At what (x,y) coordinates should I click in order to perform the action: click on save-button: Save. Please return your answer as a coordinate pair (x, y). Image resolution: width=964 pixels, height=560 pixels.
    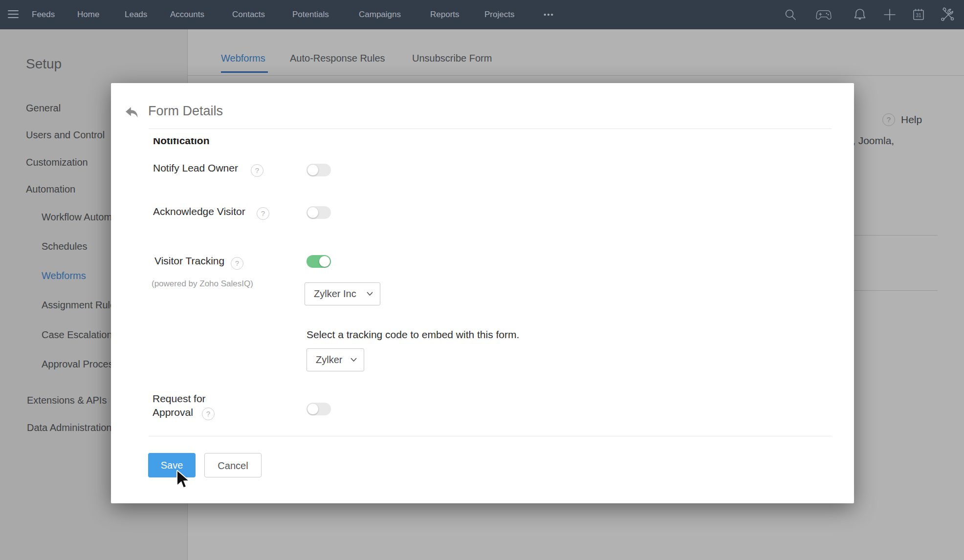
    Looking at the image, I should click on (172, 465).